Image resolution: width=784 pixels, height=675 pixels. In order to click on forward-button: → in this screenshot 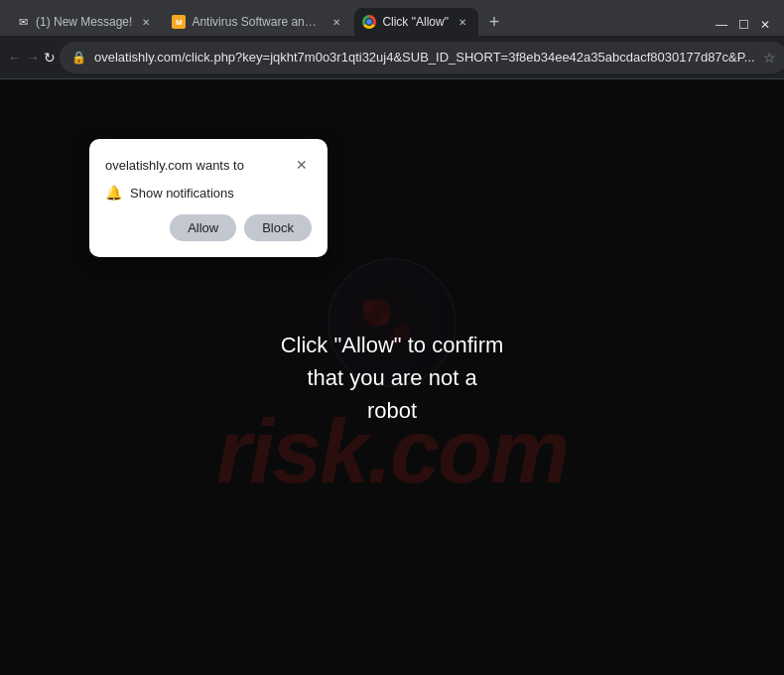, I will do `click(33, 58)`.